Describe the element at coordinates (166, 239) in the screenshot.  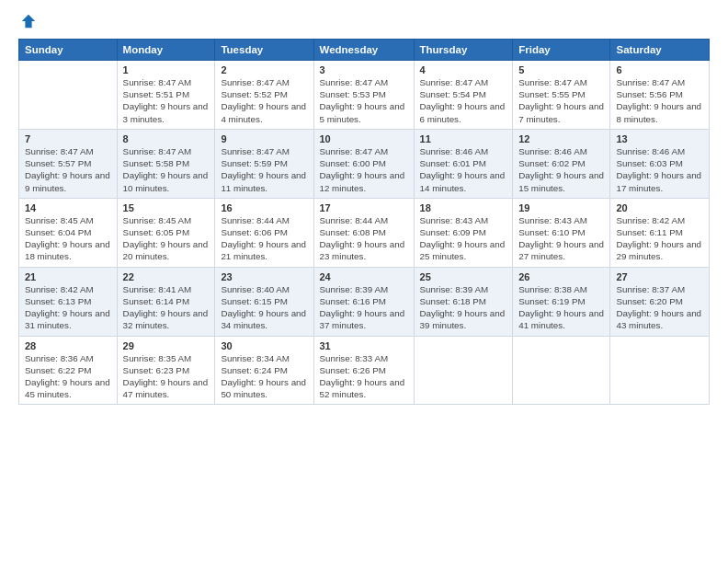
I see `day-info: Sunrise: 8:45 AM Sunset: 6:05 PM Dayligh…` at that location.